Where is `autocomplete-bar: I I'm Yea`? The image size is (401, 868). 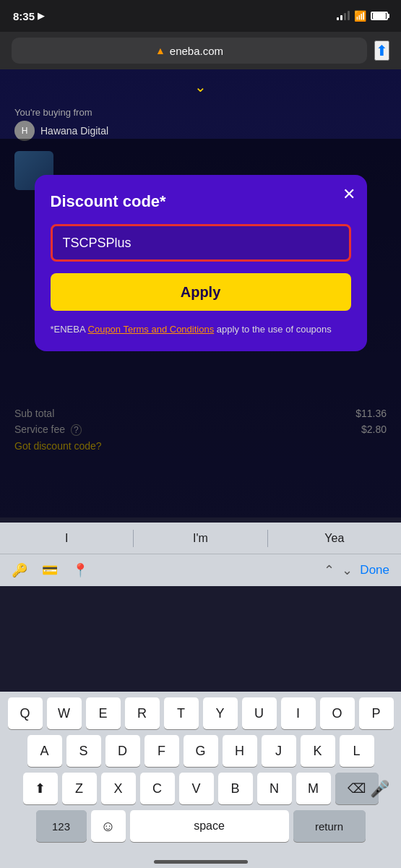
autocomplete-bar: I I'm Yea is located at coordinates (201, 538).